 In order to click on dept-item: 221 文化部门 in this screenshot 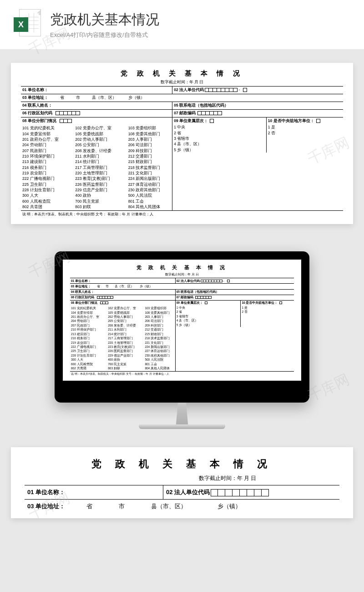, I will do `click(159, 342)`.